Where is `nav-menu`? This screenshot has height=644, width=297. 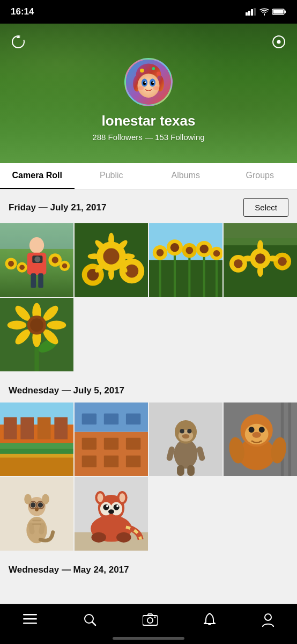 nav-menu is located at coordinates (30, 620).